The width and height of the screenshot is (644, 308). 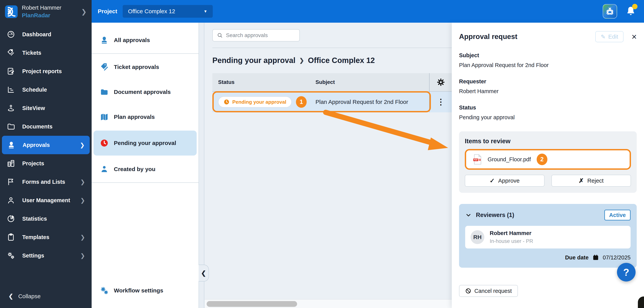 What do you see at coordinates (548, 37) in the screenshot?
I see `detail-header: Approval request ✎ Edit ×` at bounding box center [548, 37].